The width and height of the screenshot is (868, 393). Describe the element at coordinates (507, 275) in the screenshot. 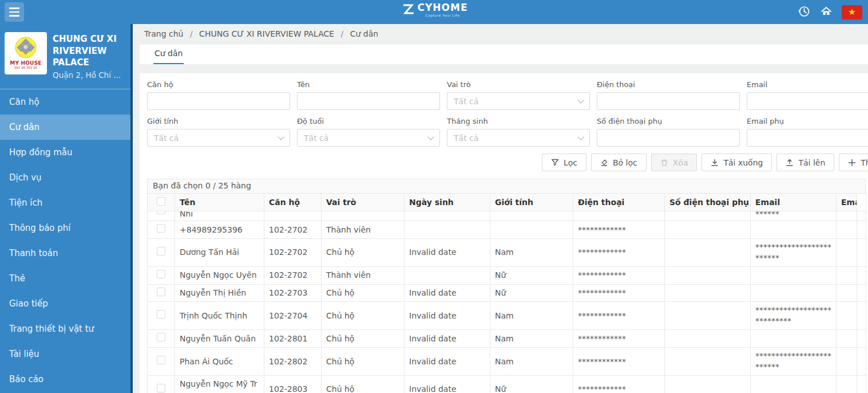

I see `table-row: Nguyễn Ngọc Uyên102-2702Thành viênNữ****…` at that location.